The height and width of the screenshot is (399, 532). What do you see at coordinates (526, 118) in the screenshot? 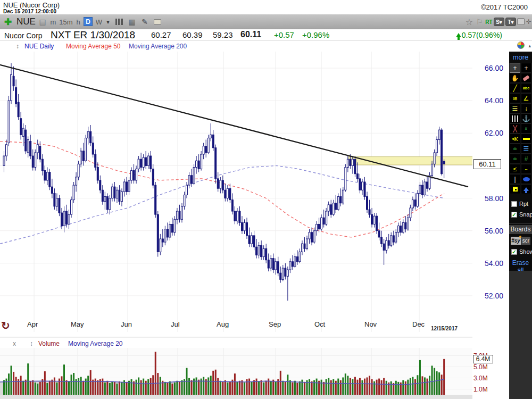
I see `anchor-tool-icon: ⚓` at bounding box center [526, 118].